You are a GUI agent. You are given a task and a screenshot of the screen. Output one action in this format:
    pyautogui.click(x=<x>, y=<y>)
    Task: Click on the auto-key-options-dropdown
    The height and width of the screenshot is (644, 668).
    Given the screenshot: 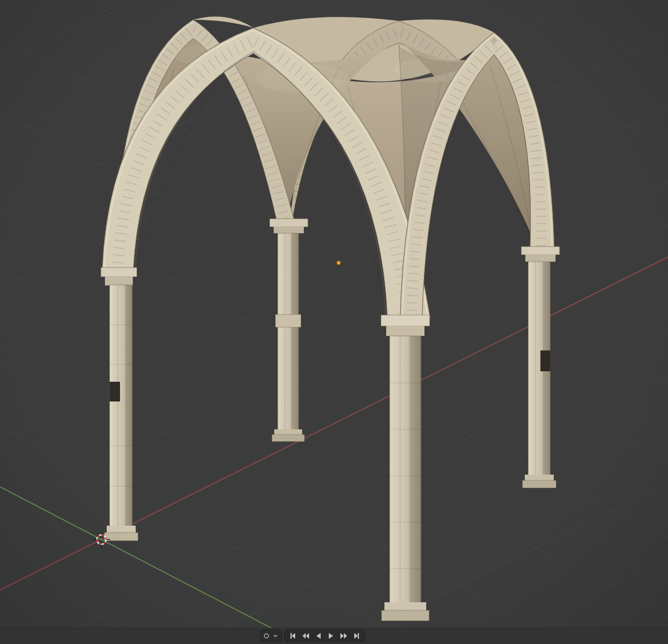 What is the action you would take?
    pyautogui.click(x=275, y=636)
    